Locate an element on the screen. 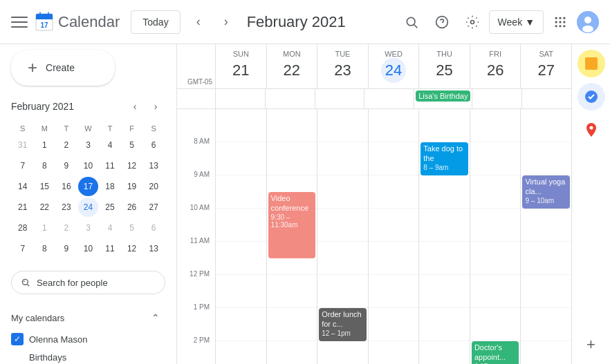 The image size is (610, 364). right-sidebar-blue-icon is located at coordinates (591, 97).